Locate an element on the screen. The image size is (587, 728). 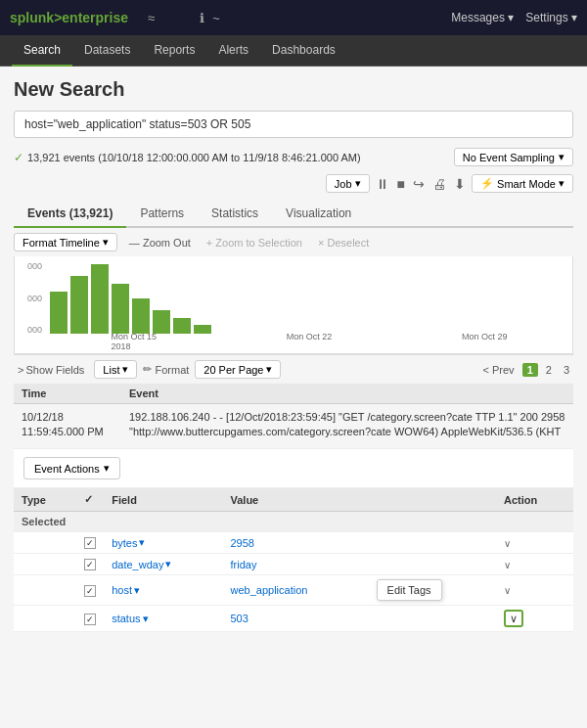
timeline-toolbar: Format Timeline ▾ — Zoom Out + Zoom to S… is located at coordinates (294, 243).